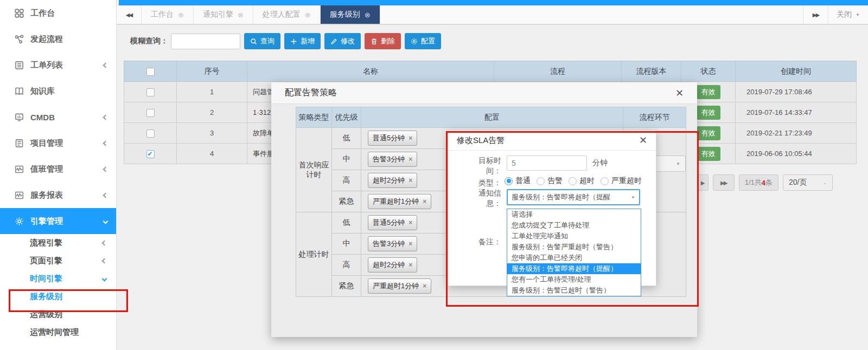  I want to click on search-icon, so click(254, 41).